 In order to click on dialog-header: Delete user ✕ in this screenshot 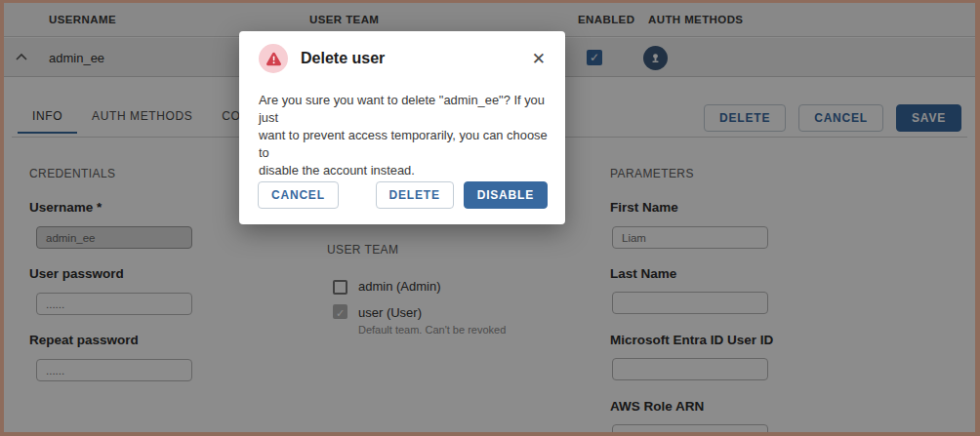, I will do `click(404, 59)`.